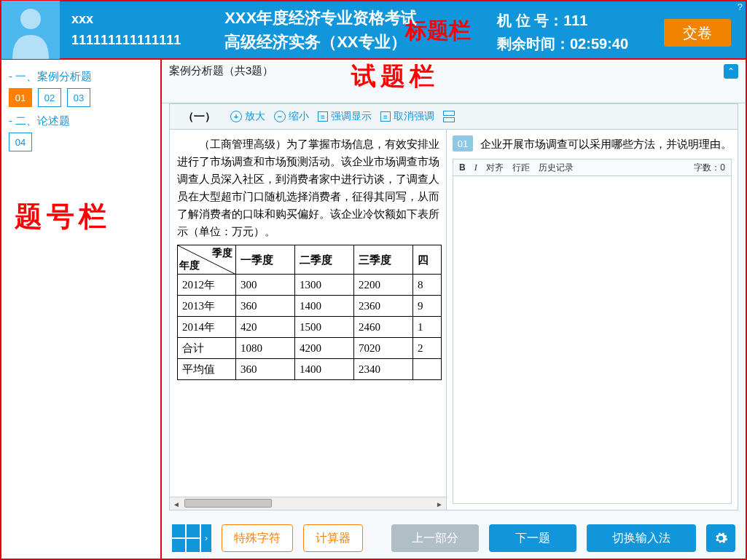 The image size is (747, 560). I want to click on linespacing-button: 行距, so click(521, 167).